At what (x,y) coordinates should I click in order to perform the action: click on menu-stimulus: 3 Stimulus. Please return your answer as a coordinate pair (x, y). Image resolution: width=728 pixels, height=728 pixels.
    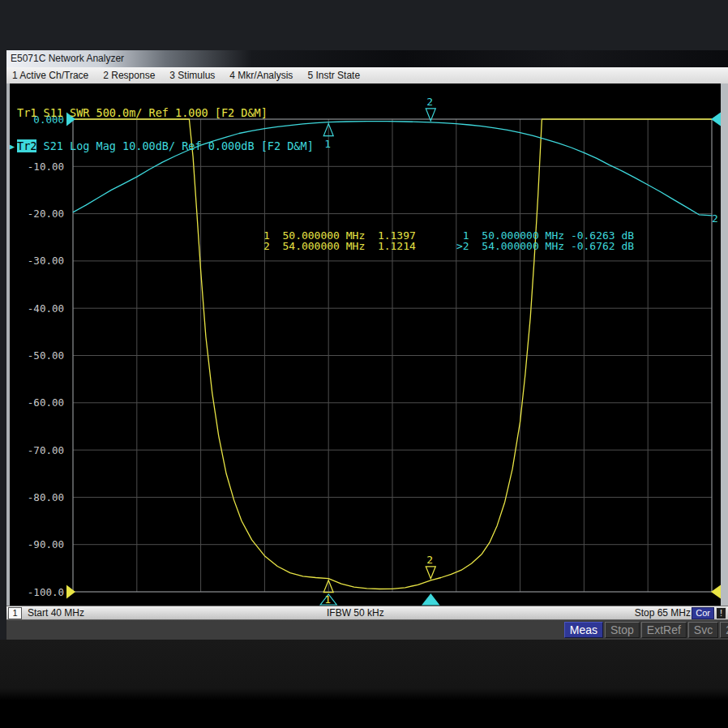
    Looking at the image, I should click on (192, 75).